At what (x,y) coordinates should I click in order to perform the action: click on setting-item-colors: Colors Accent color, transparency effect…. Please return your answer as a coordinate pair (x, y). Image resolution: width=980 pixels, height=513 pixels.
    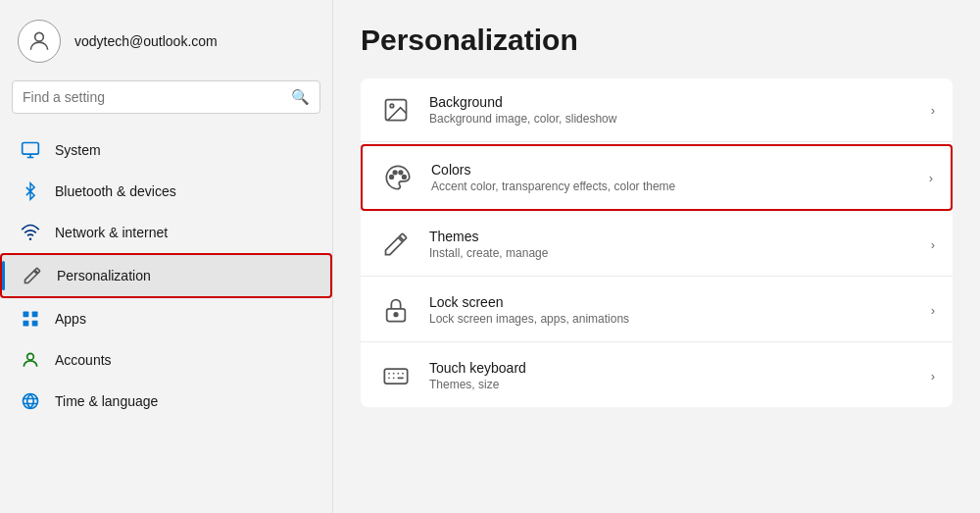
    Looking at the image, I should click on (657, 178).